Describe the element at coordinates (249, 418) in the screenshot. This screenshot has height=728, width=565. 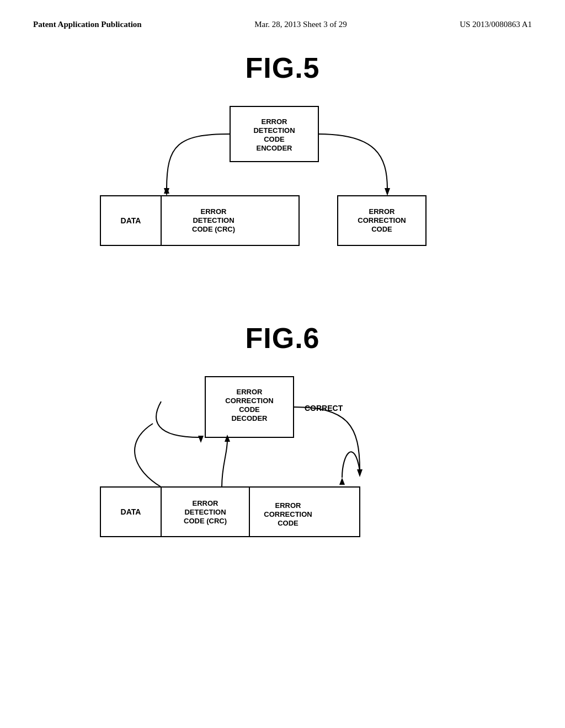
I see `svg-text: DECODER` at that location.